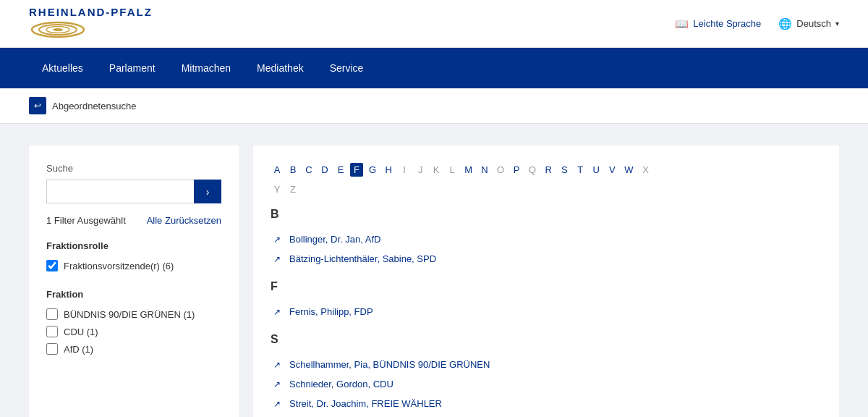 The width and height of the screenshot is (868, 417). I want to click on alpha-b: B, so click(293, 169).